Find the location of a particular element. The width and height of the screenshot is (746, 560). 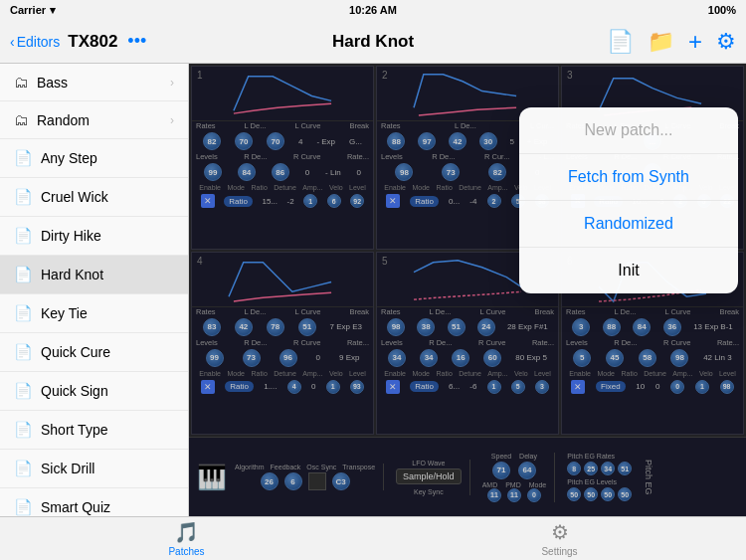

sidebar-label: Smart Quiz is located at coordinates (76, 507).